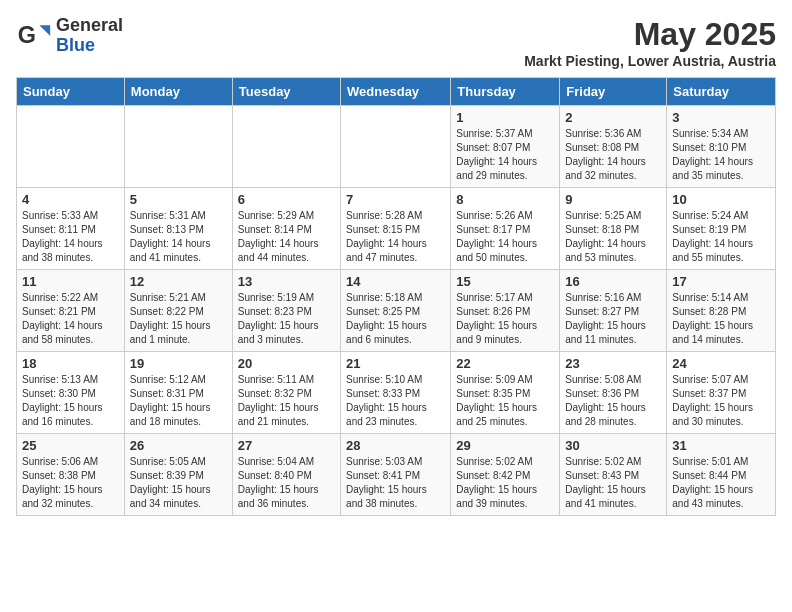 The height and width of the screenshot is (612, 792). What do you see at coordinates (178, 311) in the screenshot?
I see `calendar-cell: 12Sunrise: 5:21 AM Sunset: 8:22 PM Dayli…` at bounding box center [178, 311].